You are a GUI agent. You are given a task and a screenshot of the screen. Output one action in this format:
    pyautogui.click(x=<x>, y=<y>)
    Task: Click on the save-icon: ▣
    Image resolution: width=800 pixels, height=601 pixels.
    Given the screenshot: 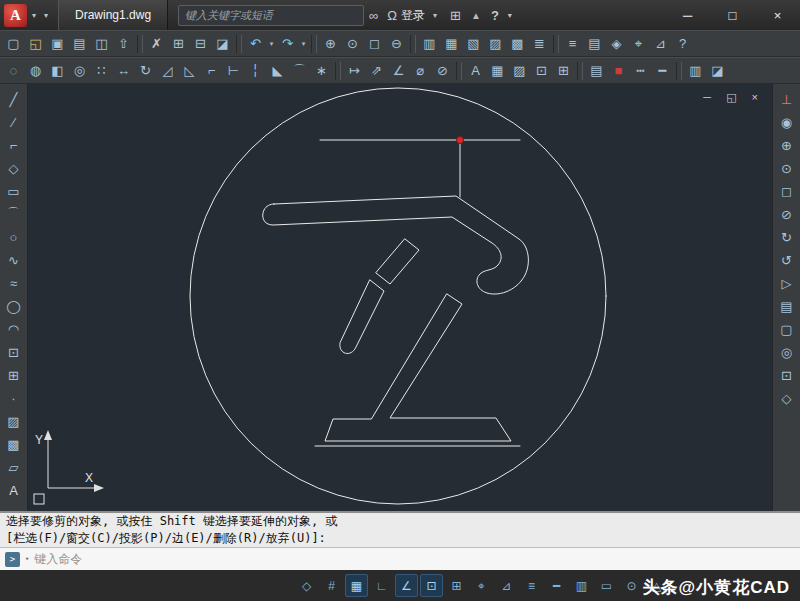 What is the action you would take?
    pyautogui.click(x=58, y=44)
    